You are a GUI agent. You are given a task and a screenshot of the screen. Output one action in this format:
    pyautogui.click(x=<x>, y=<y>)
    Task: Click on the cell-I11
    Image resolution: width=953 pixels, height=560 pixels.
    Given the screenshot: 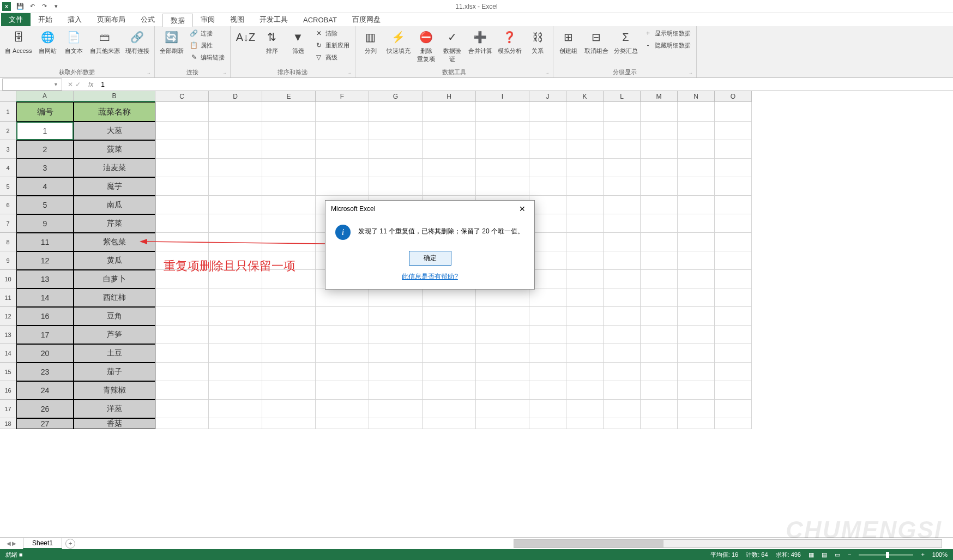 What is the action you would take?
    pyautogui.click(x=503, y=298)
    